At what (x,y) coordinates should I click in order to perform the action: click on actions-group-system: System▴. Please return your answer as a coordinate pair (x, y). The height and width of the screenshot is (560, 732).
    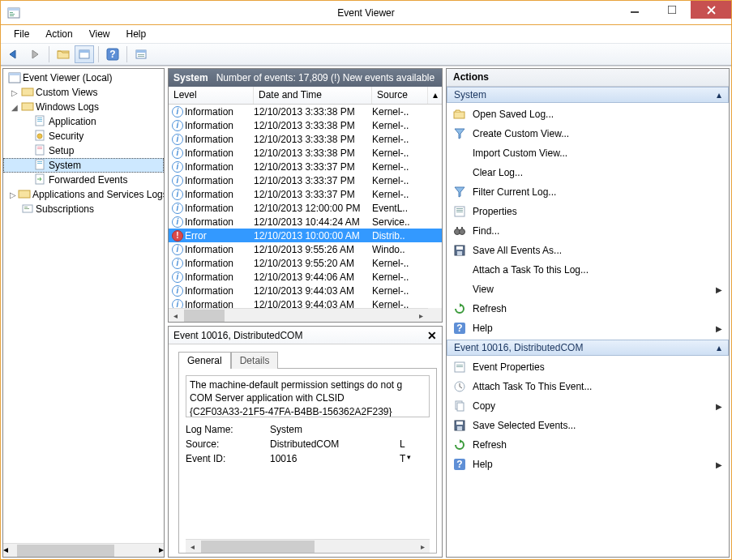
    Looking at the image, I should click on (588, 95).